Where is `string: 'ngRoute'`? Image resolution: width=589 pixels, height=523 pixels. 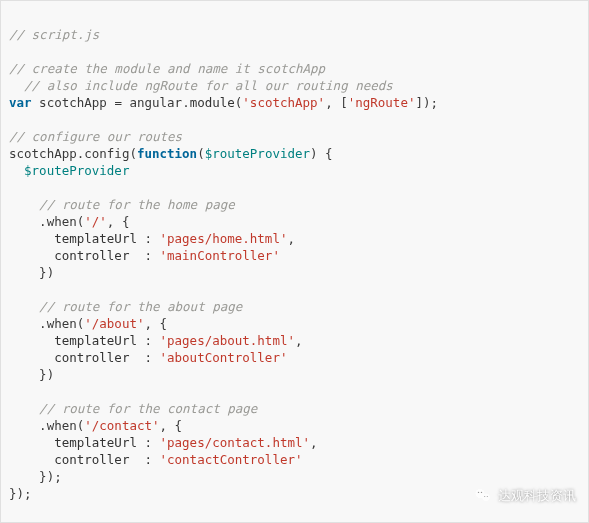
string: 'ngRoute' is located at coordinates (382, 102).